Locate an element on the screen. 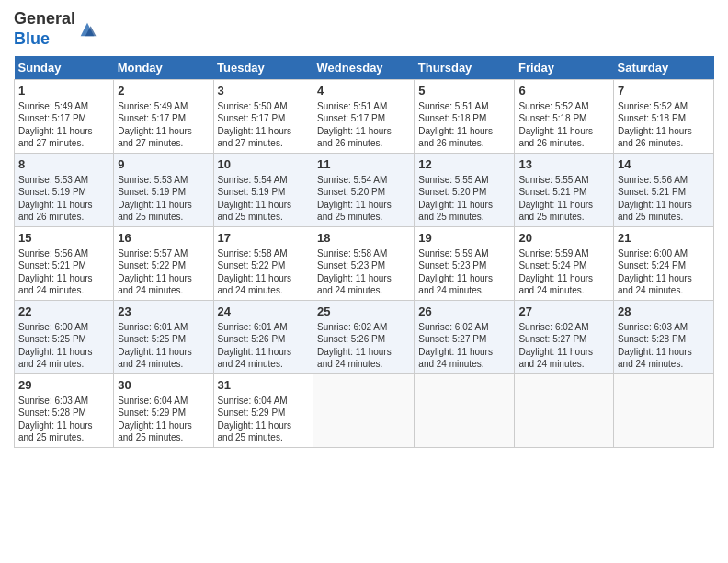  calendar-cell: 29Sunrise: 6:03 AM Sunset: 5:28 PM Dayli… is located at coordinates (64, 411).